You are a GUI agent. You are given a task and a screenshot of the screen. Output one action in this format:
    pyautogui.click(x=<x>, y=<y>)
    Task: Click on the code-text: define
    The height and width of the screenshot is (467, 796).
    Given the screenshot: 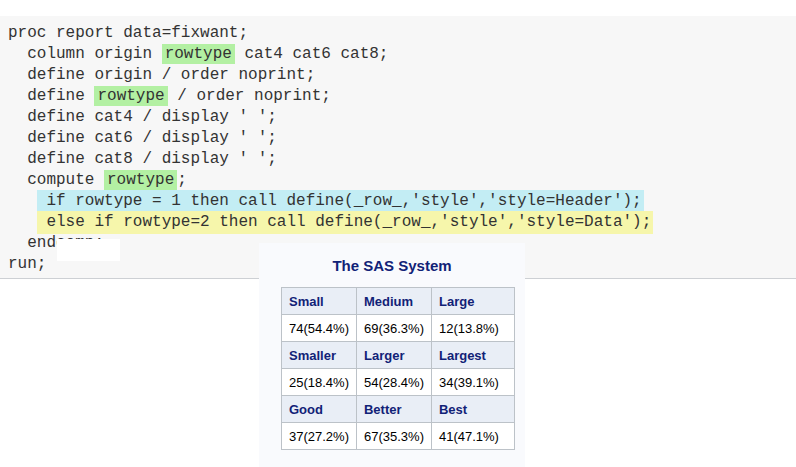 What is the action you would take?
    pyautogui.click(x=51, y=96)
    